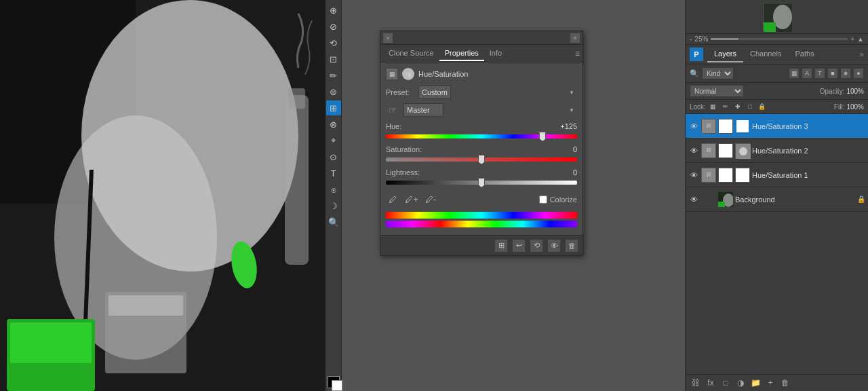 The height and width of the screenshot is (391, 868). Describe the element at coordinates (481, 110) in the screenshot. I see `channel-row: ☞ Master Reds Yellows Greens Cyans Blues…` at that location.